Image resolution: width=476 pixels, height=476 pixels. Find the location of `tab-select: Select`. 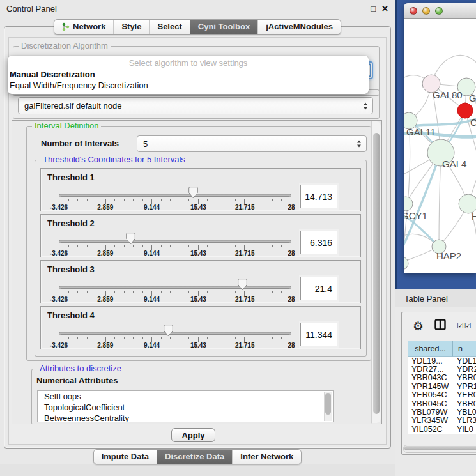

tab-select: Select is located at coordinates (169, 27).